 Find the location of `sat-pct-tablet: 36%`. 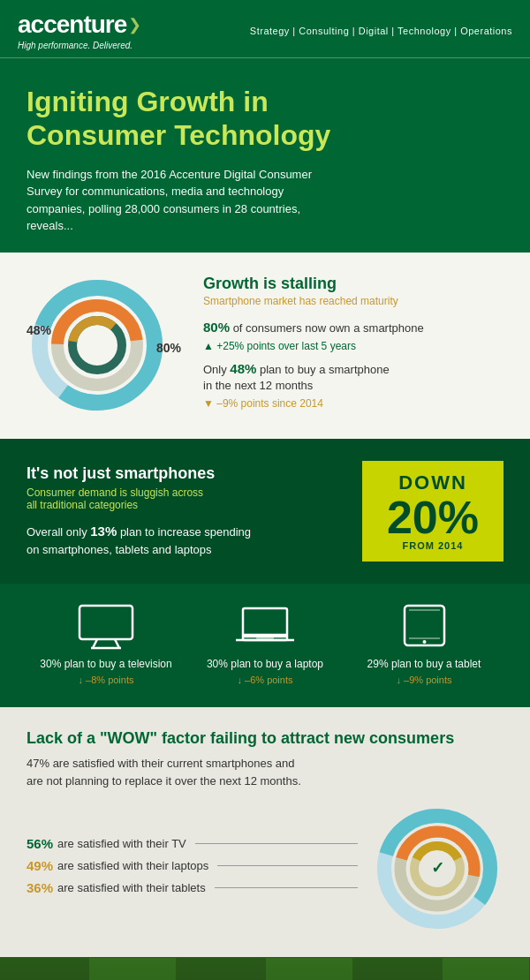

sat-pct-tablet: 36% is located at coordinates (40, 888).